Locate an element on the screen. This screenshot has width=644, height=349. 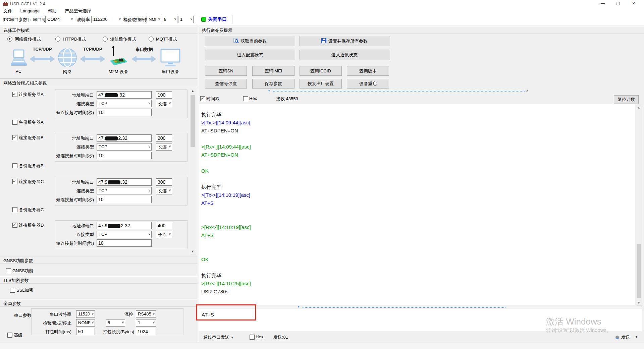
reset-count-button: 复位计数 is located at coordinates (626, 100).